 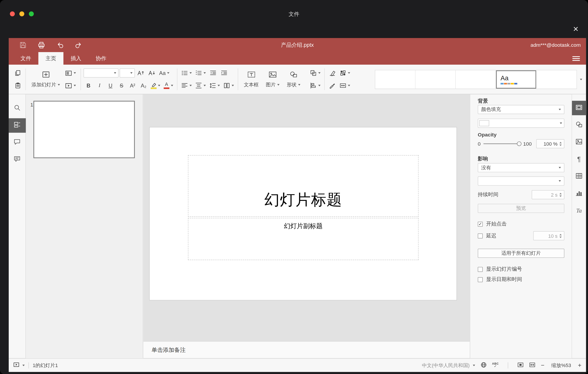 I want to click on preview-button: 预览, so click(x=521, y=208).